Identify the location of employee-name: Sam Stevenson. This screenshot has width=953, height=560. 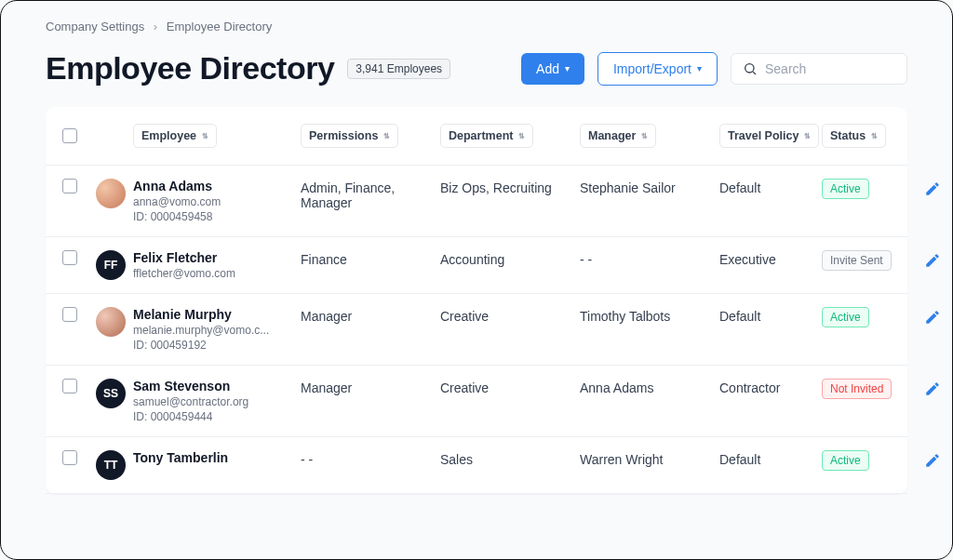
(217, 386).